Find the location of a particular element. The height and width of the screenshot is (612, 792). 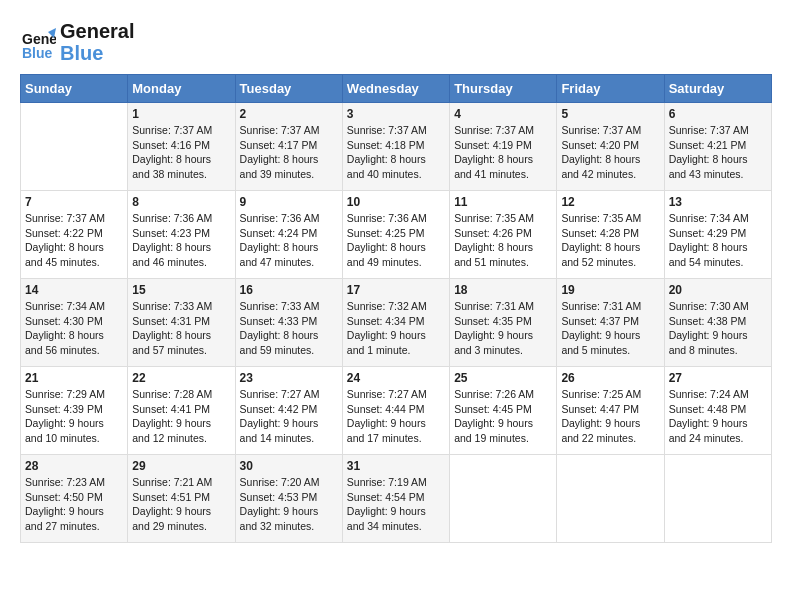

calendar-cell: 21Sunrise: 7:29 AMSunset: 4:39 PMDayligh… is located at coordinates (74, 411).